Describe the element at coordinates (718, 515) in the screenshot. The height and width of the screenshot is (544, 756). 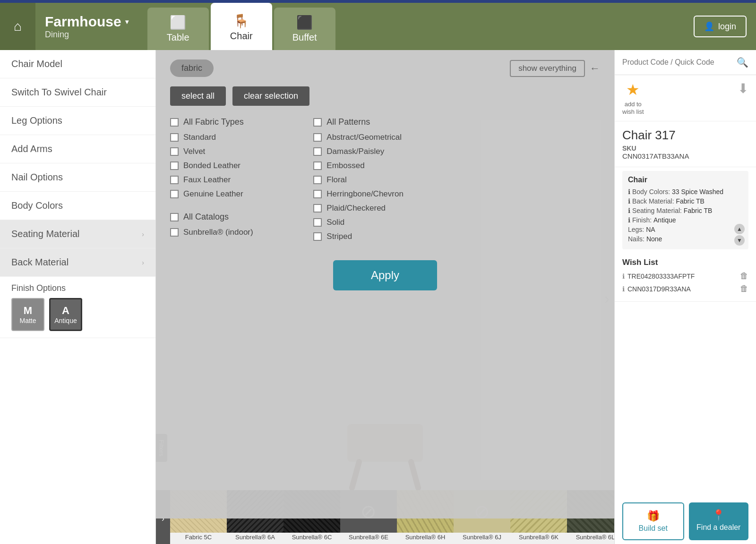
I see `find-dealer-icon: 📍` at that location.